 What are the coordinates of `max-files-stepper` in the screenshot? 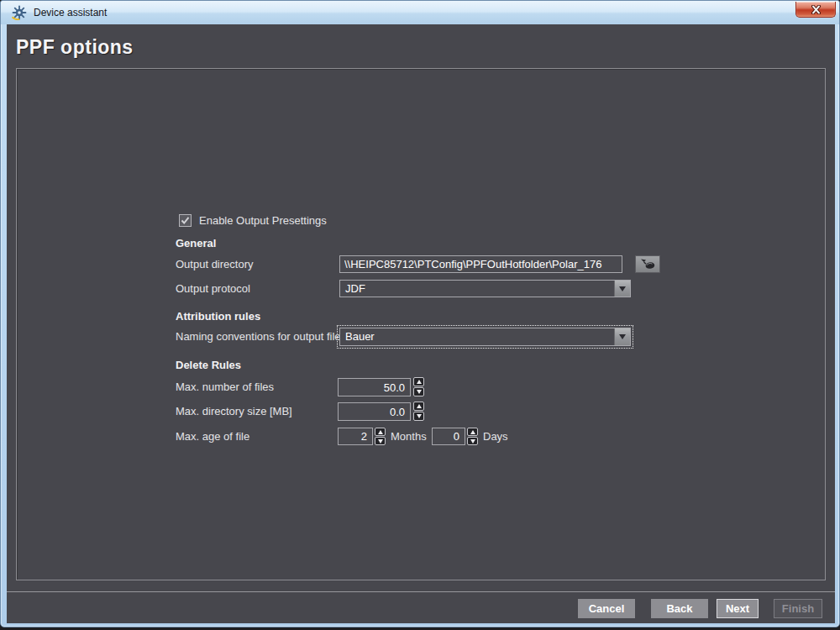 It's located at (418, 386).